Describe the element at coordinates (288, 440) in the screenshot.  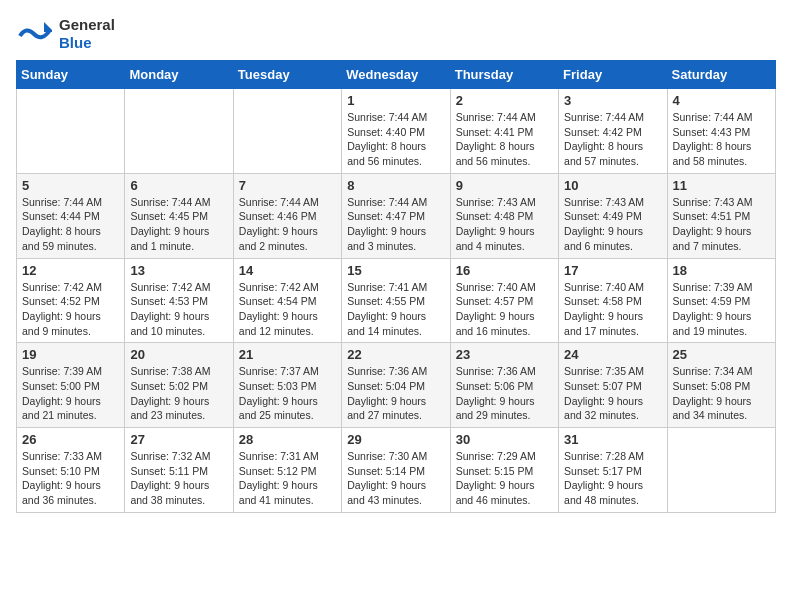
I see `day-number: 28` at that location.